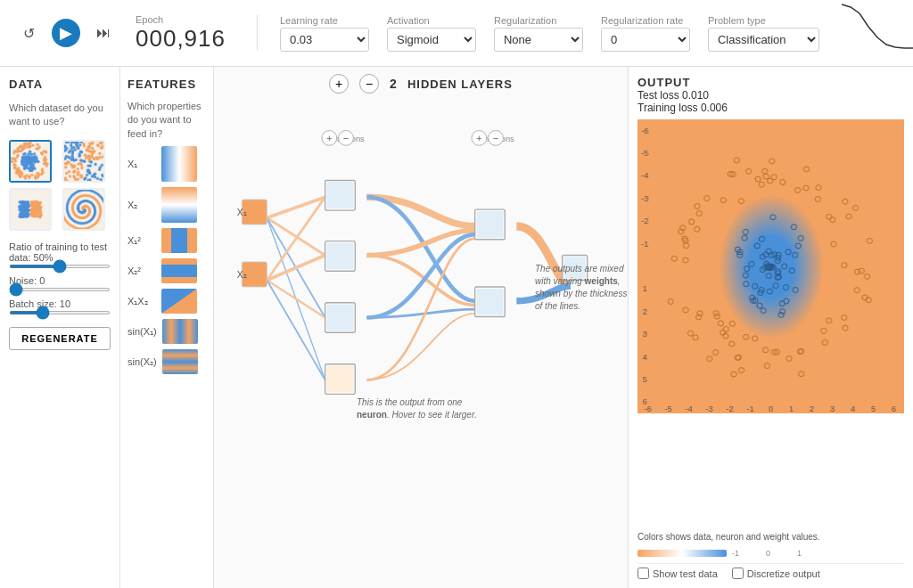 The width and height of the screenshot is (913, 588). I want to click on reg-rate-group: Regularization rate 00.0010.010.1, so click(646, 34).